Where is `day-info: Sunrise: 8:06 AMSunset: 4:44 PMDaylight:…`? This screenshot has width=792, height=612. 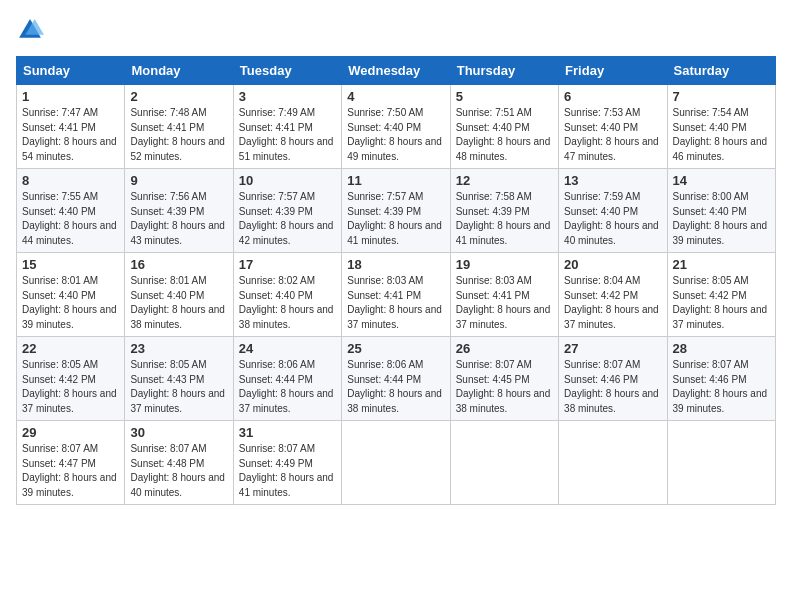 day-info: Sunrise: 8:06 AMSunset: 4:44 PMDaylight:… is located at coordinates (288, 387).